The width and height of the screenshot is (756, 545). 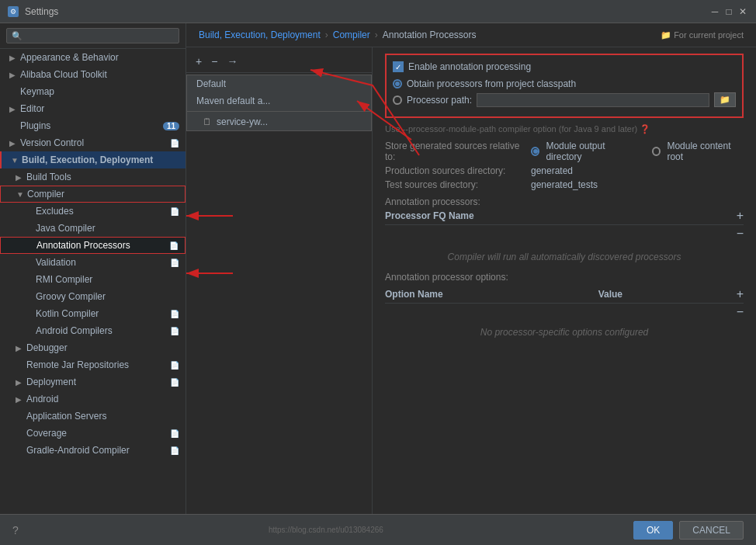 I want to click on sidebar-item-label: Remote Jar Repositories, so click(x=78, y=365).